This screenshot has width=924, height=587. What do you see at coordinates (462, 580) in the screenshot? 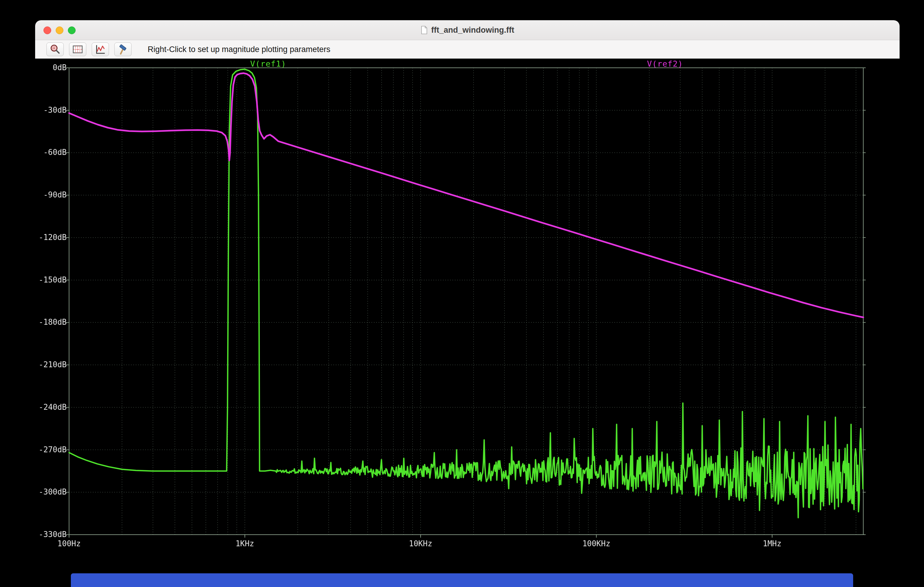
I see `desktop-accent-strip` at bounding box center [462, 580].